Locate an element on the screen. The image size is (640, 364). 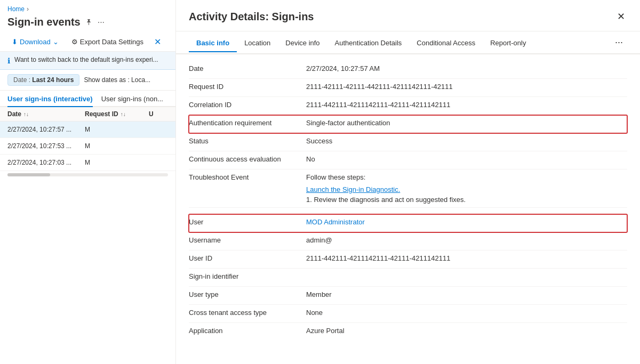
detail-value-date: 2/27/2024, 10:27:57 AM is located at coordinates (467, 68).